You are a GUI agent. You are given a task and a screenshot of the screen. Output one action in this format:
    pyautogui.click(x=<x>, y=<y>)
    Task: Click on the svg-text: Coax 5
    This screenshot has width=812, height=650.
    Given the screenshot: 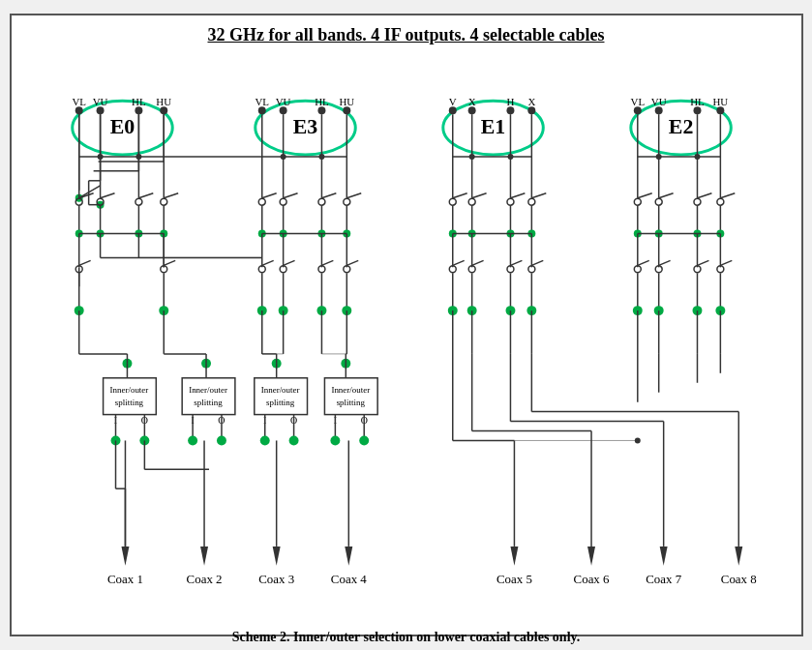 What is the action you would take?
    pyautogui.click(x=513, y=578)
    